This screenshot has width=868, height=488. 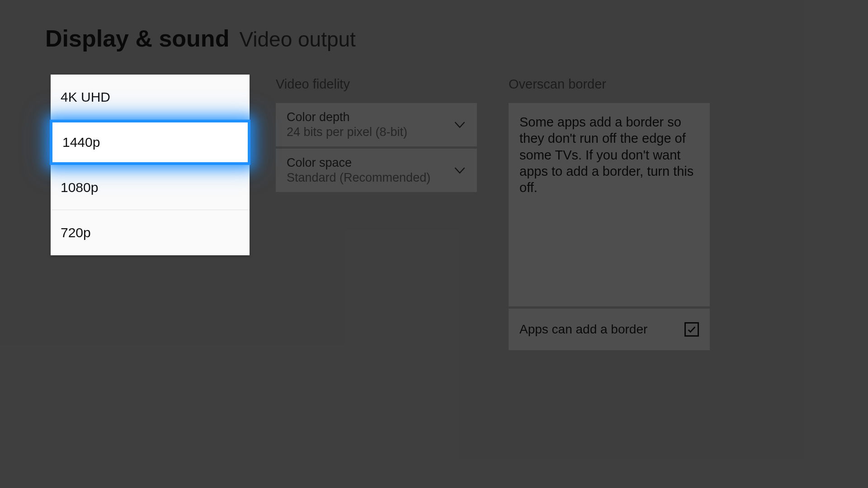 I want to click on page-subtitle: Video output, so click(x=297, y=39).